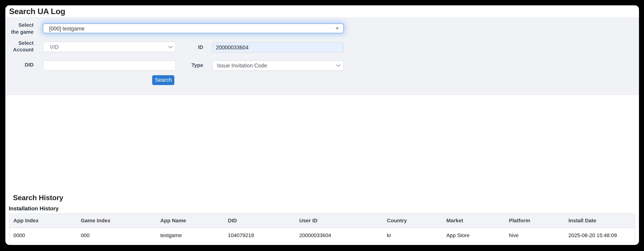 The image size is (644, 251). I want to click on cell-did: 104079218, so click(260, 235).